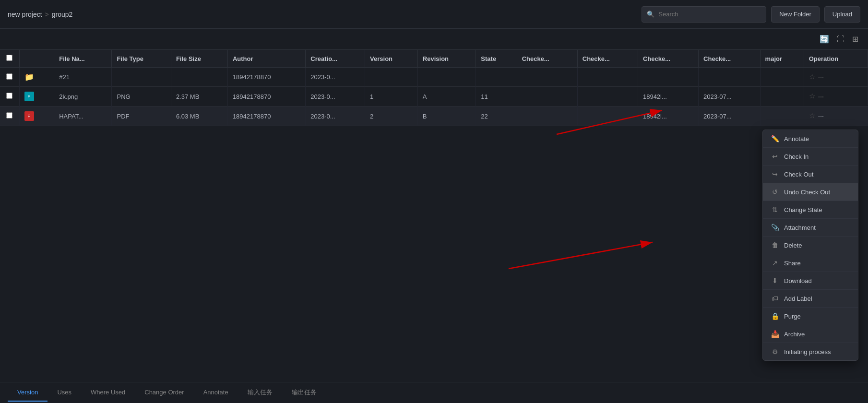 This screenshot has width=868, height=403. What do you see at coordinates (855, 39) in the screenshot?
I see `grid-icon: ⊞` at bounding box center [855, 39].